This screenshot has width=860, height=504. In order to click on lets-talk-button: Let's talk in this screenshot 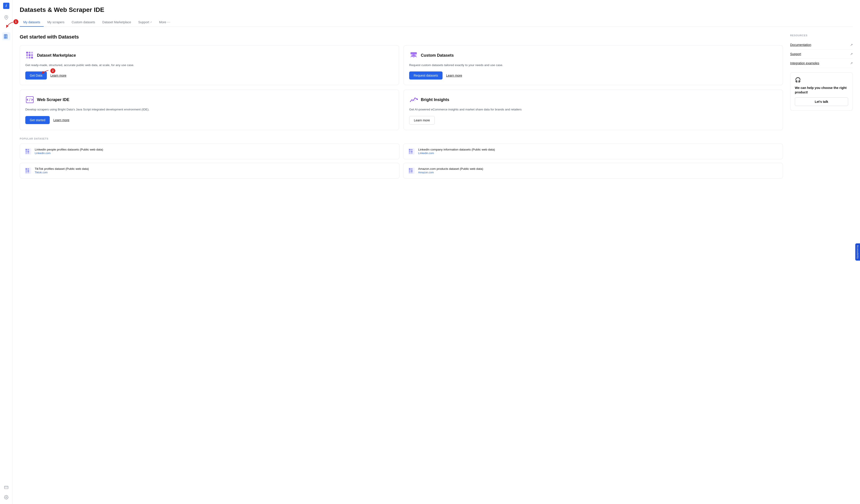, I will do `click(821, 102)`.